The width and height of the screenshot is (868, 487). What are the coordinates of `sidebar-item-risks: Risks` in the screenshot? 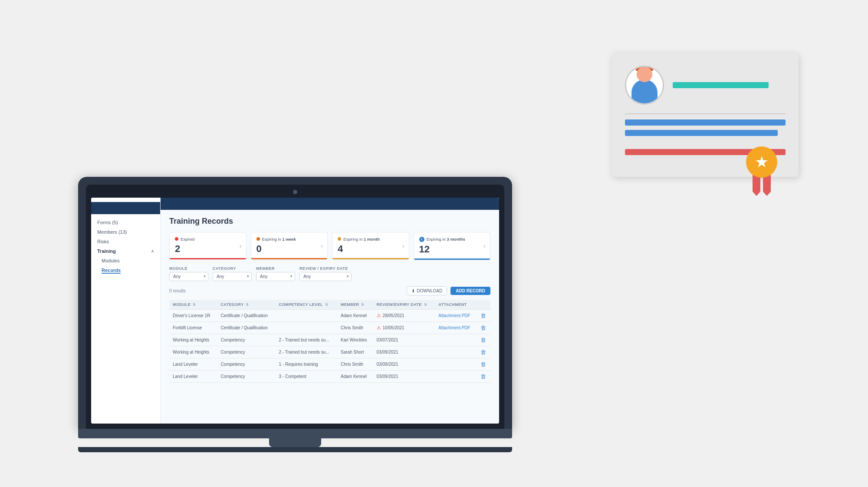 It's located at (126, 242).